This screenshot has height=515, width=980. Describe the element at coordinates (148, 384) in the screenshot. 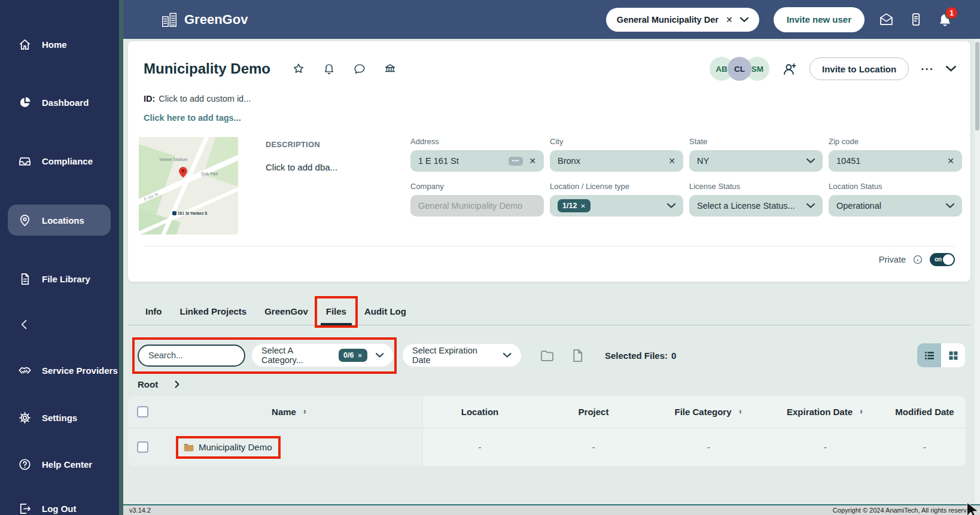

I see `breadcrumb-root: Root` at that location.